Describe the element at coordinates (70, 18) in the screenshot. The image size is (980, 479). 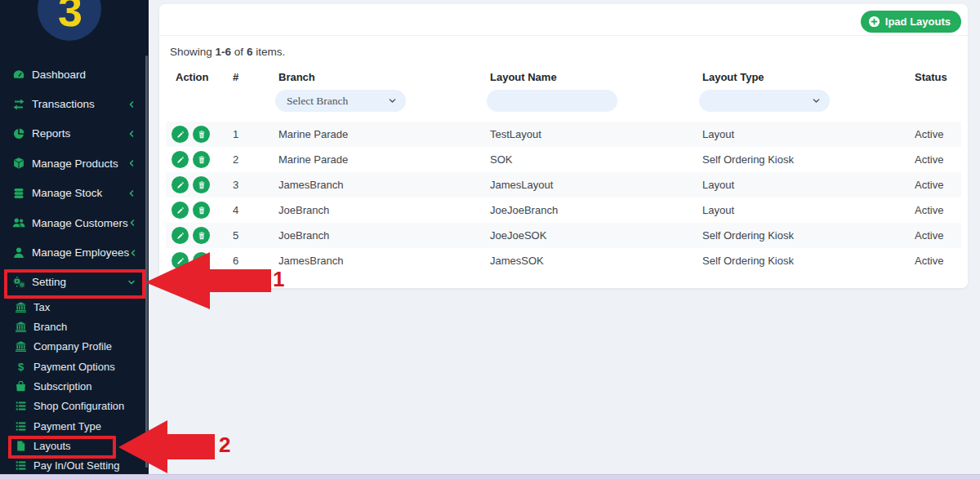
I see `logo-text: 3` at that location.